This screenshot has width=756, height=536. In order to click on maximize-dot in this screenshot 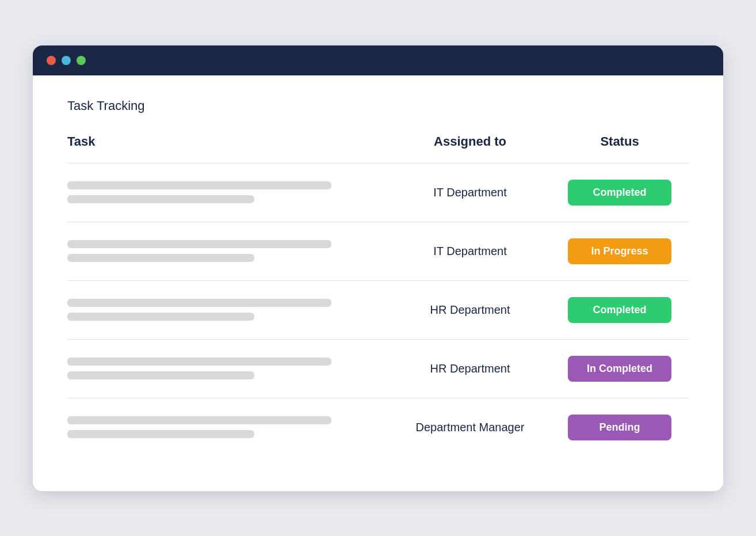, I will do `click(81, 60)`.